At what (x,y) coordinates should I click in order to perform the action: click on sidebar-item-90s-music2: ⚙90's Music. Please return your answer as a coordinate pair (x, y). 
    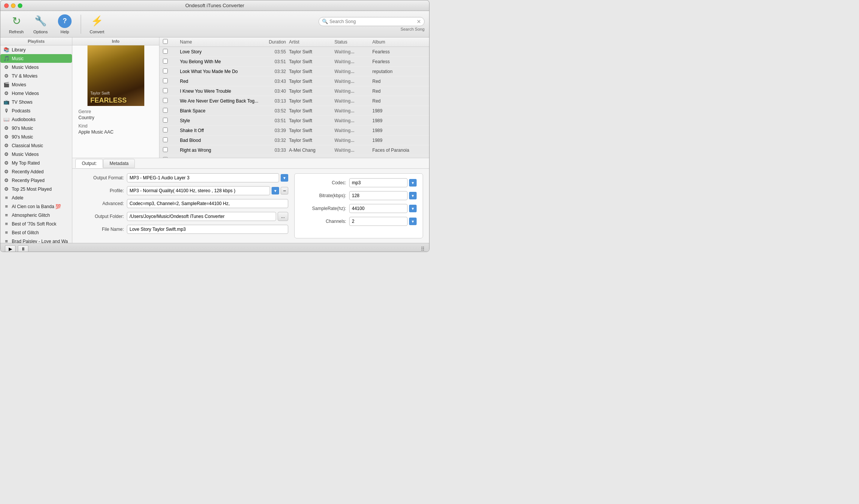
    Looking at the image, I should click on (36, 137).